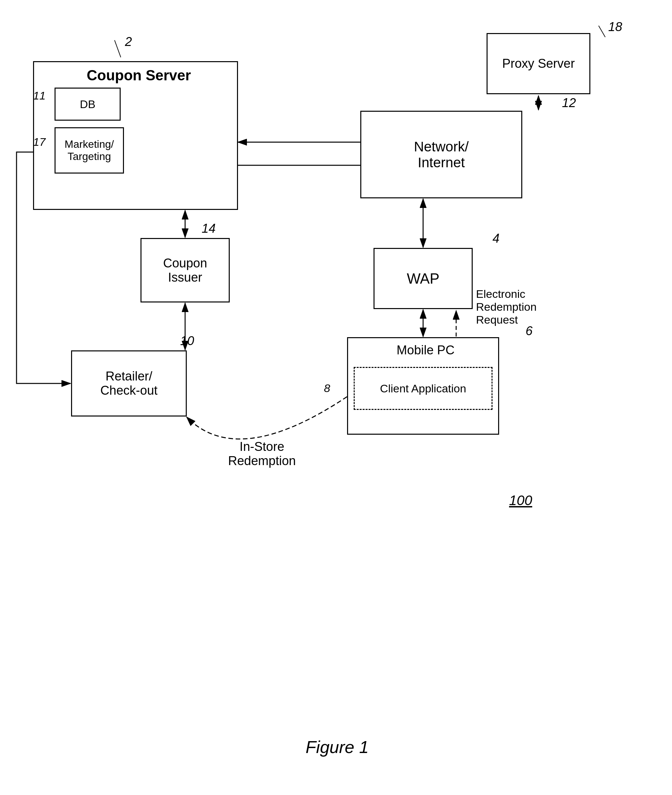 The height and width of the screenshot is (795, 672). Describe the element at coordinates (426, 350) in the screenshot. I see `mobile-pc-label: Mobile PC` at that location.